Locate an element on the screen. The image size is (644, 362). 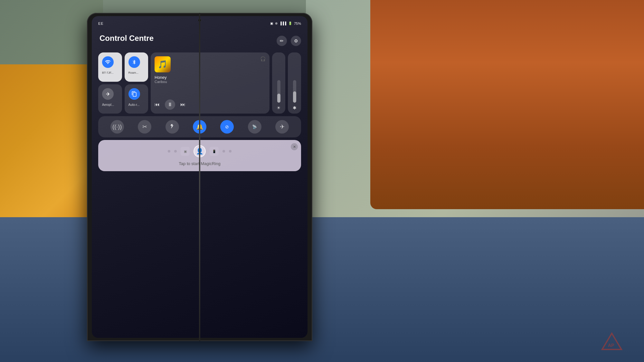
nfc-toggle: ⊘ is located at coordinates (227, 127).